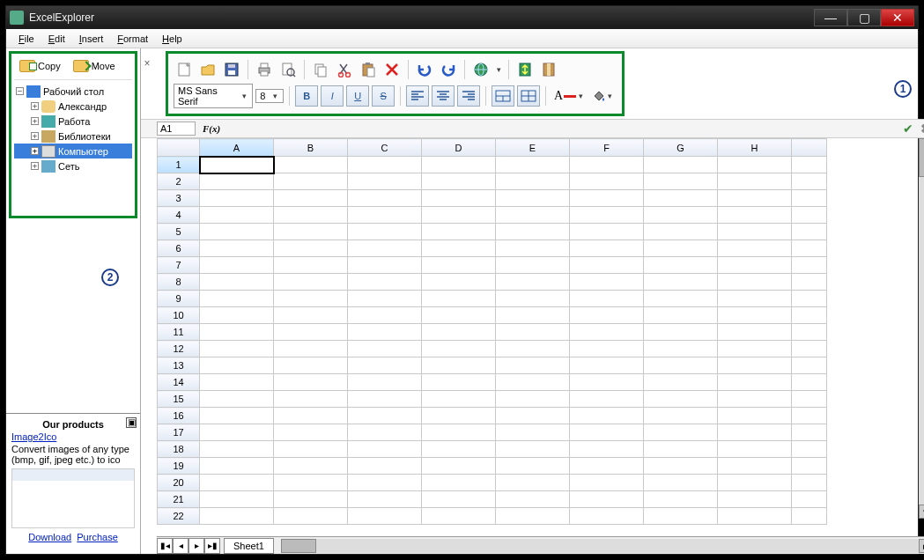 This screenshot has width=924, height=560. What do you see at coordinates (898, 18) in the screenshot?
I see `close-button: ✕` at bounding box center [898, 18].